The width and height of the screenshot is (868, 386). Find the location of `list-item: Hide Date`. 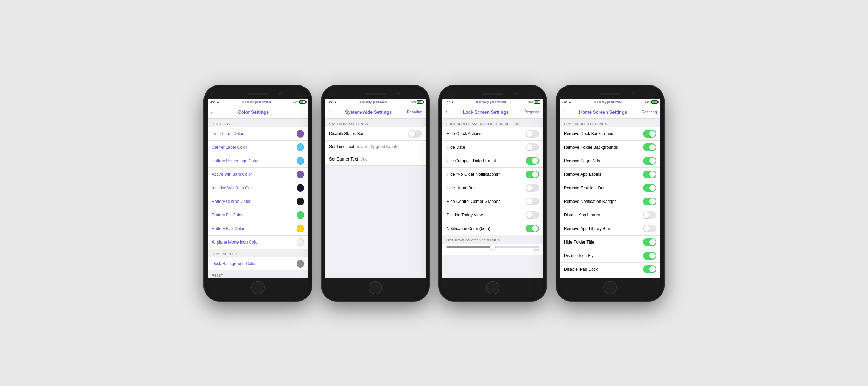

list-item: Hide Date is located at coordinates (493, 147).